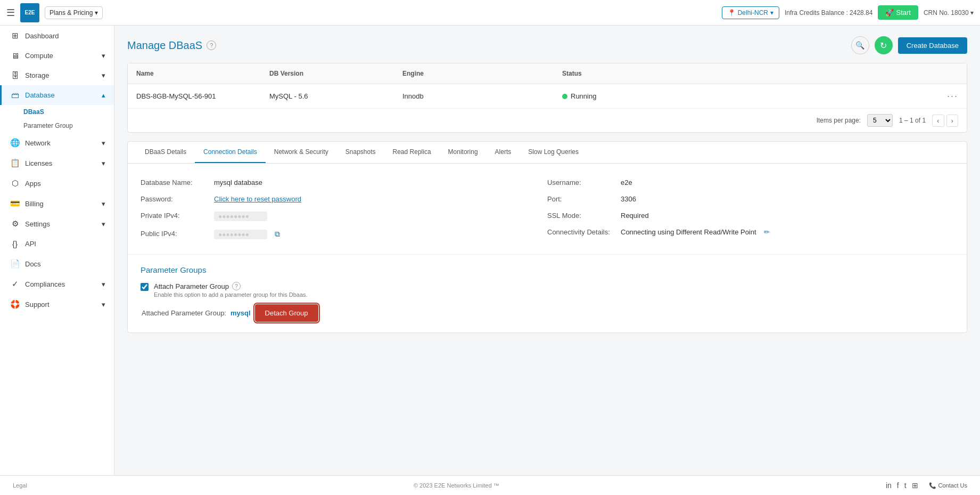 Image resolution: width=980 pixels, height=495 pixels. I want to click on attach-label: Attach Parameter Group, so click(192, 287).